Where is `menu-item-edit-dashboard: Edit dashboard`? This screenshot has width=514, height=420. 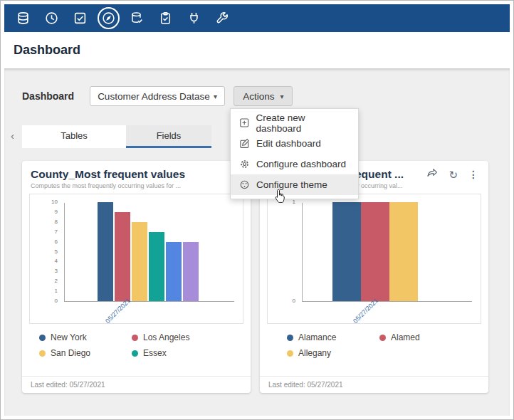 menu-item-edit-dashboard: Edit dashboard is located at coordinates (295, 144).